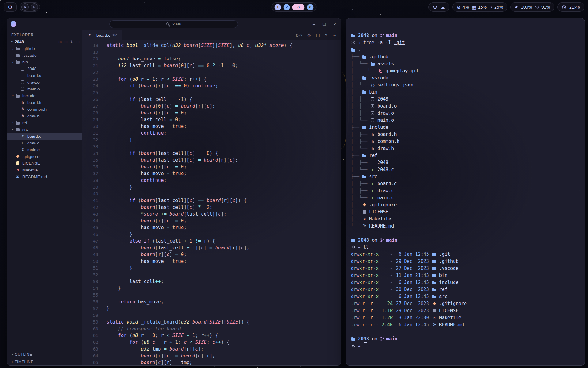  What do you see at coordinates (571, 7) in the screenshot?
I see `clock-pill: 21:46` at bounding box center [571, 7].